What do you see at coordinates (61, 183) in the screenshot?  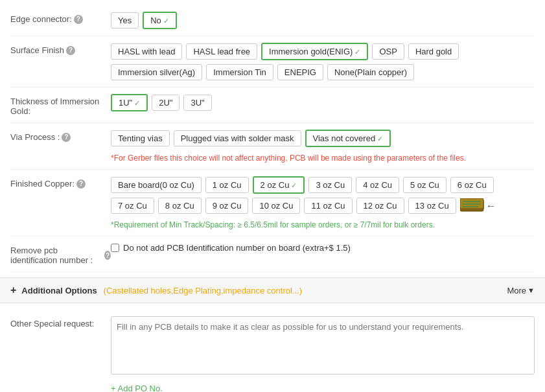 I see `finished-copper-label: Finished Copper: ?` at bounding box center [61, 183].